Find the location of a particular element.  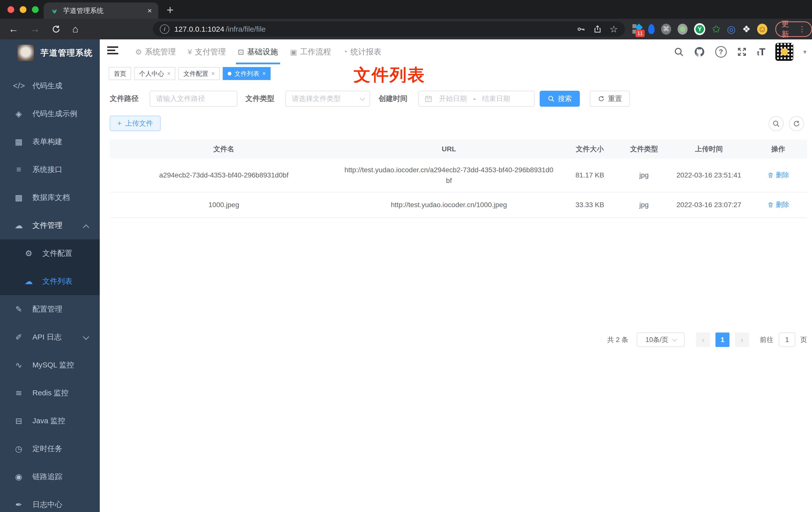

sidebar-submenu-file: ⚙ 文件配置 ☁ 文件列表 is located at coordinates (50, 267).